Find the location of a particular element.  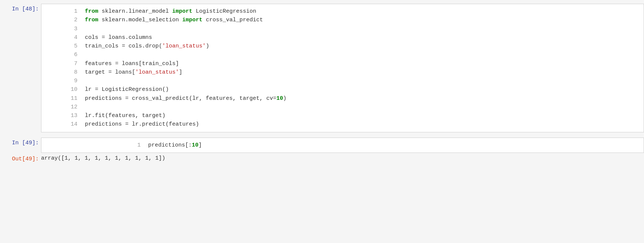

num-10-cv: 10 is located at coordinates (280, 99).